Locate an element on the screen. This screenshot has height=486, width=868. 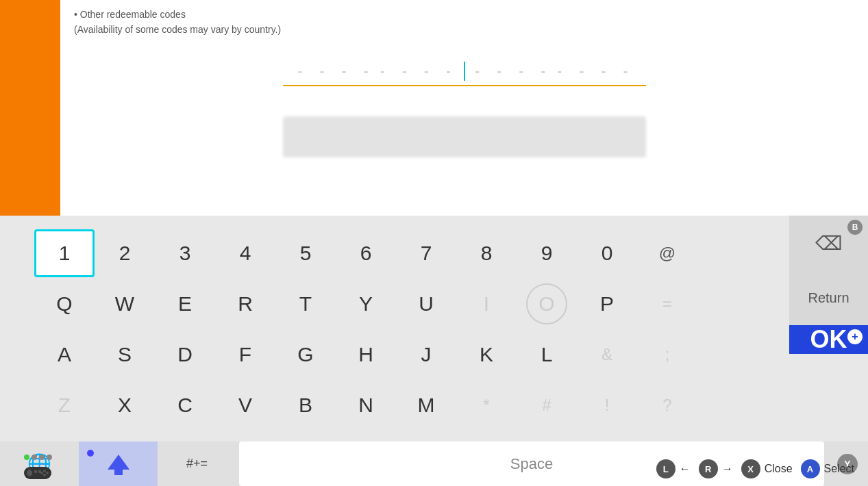
nav-r-right: R → is located at coordinates (716, 469).